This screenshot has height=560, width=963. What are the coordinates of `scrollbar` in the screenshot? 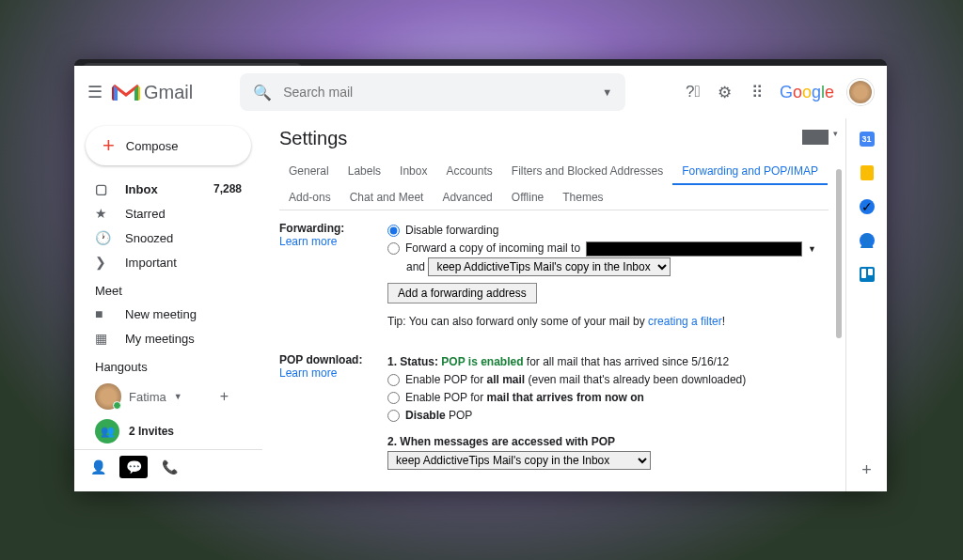 It's located at (839, 254).